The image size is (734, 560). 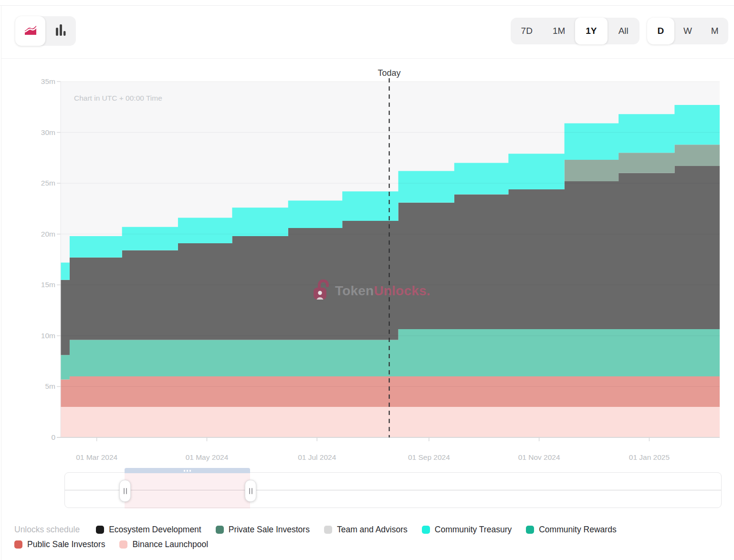 I want to click on x-axis-label: 01 Jul 2024, so click(x=317, y=457).